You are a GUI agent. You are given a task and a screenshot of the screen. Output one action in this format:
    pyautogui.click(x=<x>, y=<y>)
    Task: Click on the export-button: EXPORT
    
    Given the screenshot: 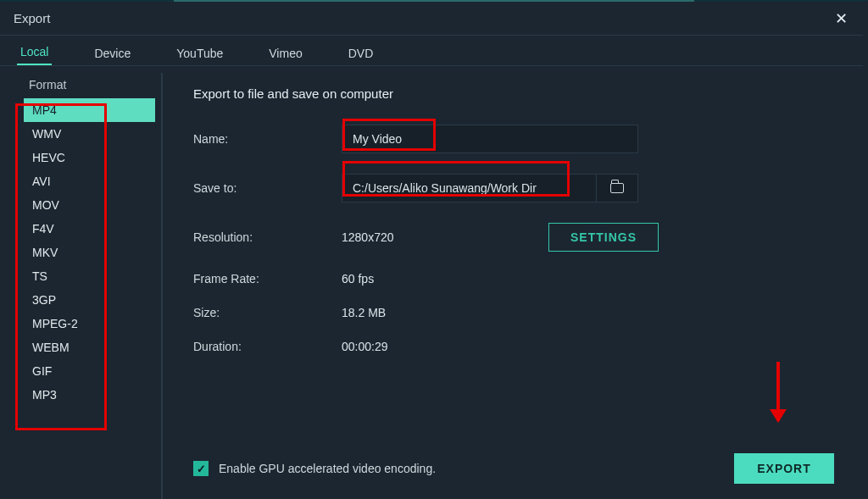 What is the action you would take?
    pyautogui.click(x=784, y=469)
    